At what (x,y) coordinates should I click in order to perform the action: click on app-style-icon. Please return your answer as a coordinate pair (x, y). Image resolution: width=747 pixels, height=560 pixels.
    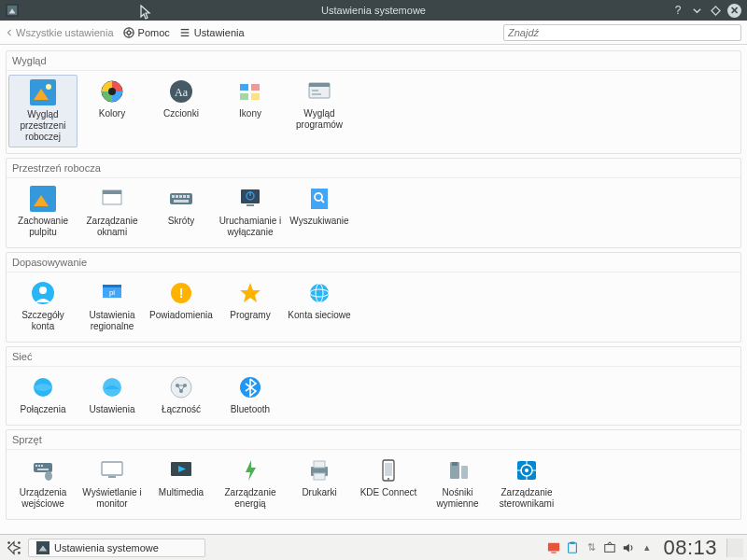
    Looking at the image, I should click on (319, 91).